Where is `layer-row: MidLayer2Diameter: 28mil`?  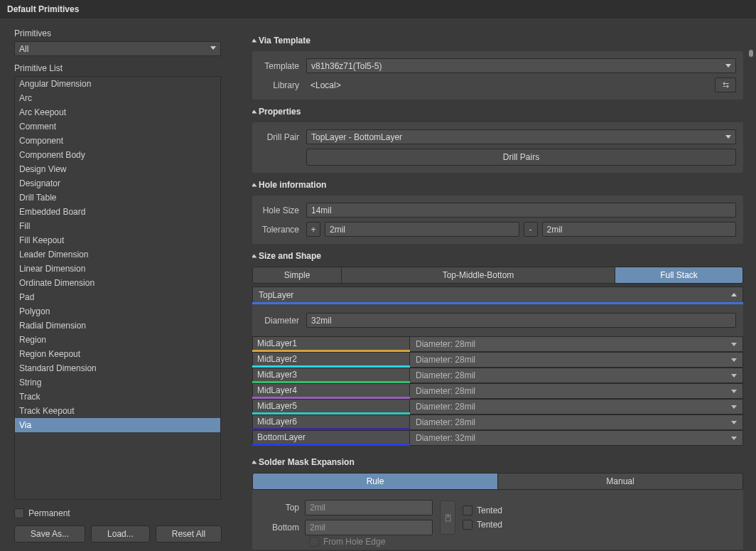 layer-row: MidLayer2Diameter: 28mil is located at coordinates (497, 360).